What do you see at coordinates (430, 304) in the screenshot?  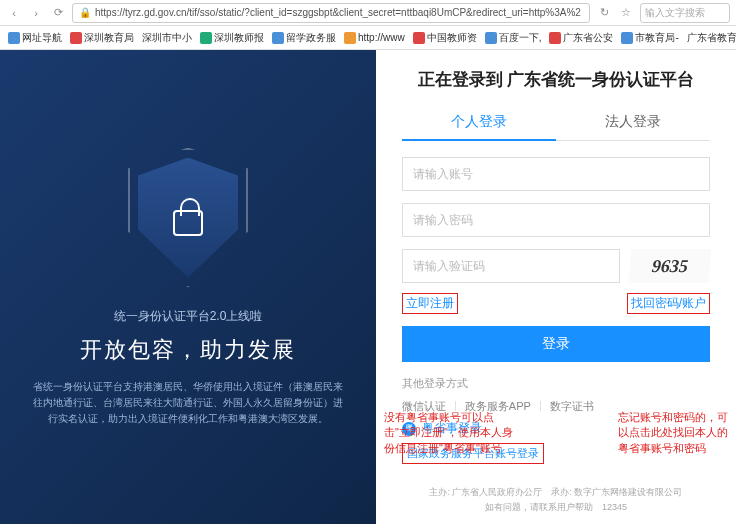 I see `register-link: 立即注册` at bounding box center [430, 304].